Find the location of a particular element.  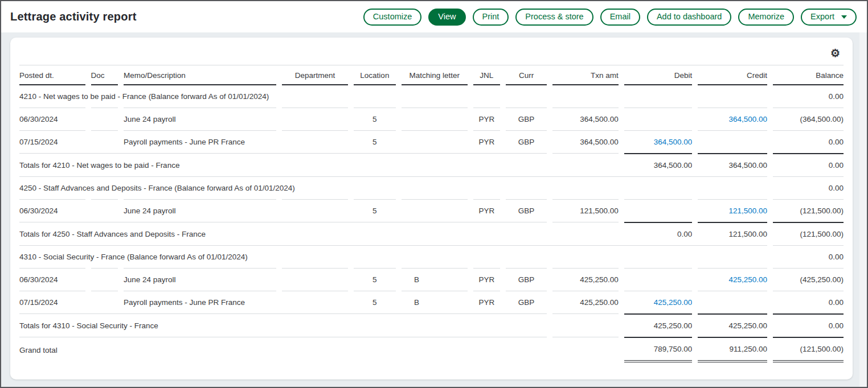

email-button-label: Email is located at coordinates (620, 17).